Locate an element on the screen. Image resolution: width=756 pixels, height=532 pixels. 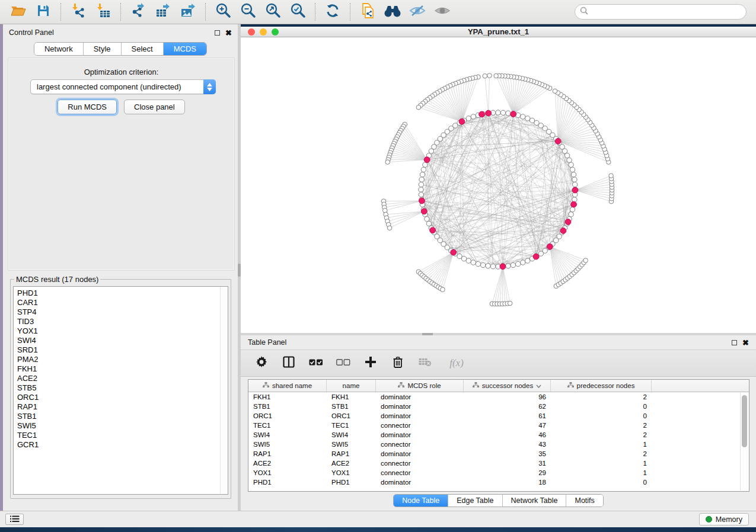
tab-select: Select is located at coordinates (142, 49).